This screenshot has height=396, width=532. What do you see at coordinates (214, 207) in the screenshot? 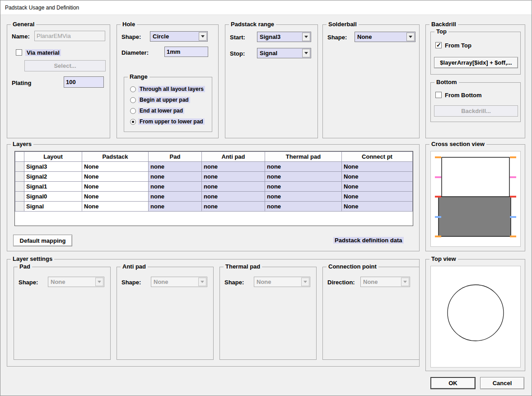
I see `table-row: Signal None none none none None` at bounding box center [214, 207].